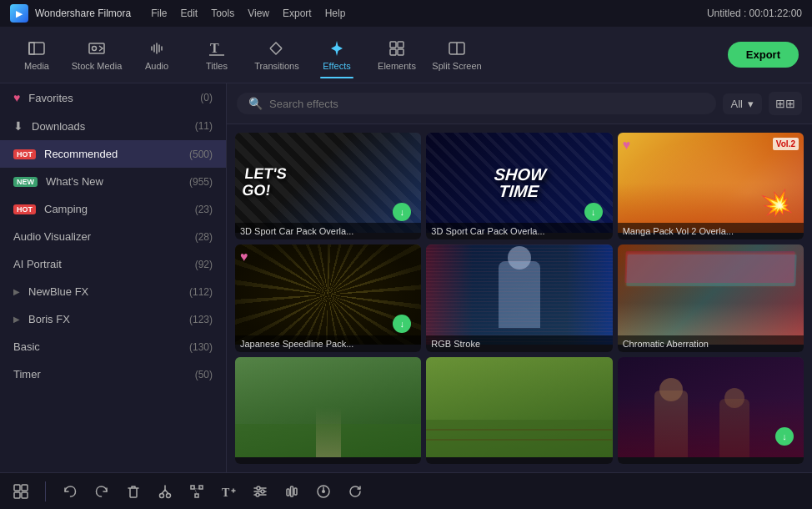  I want to click on tool-cut, so click(165, 491).